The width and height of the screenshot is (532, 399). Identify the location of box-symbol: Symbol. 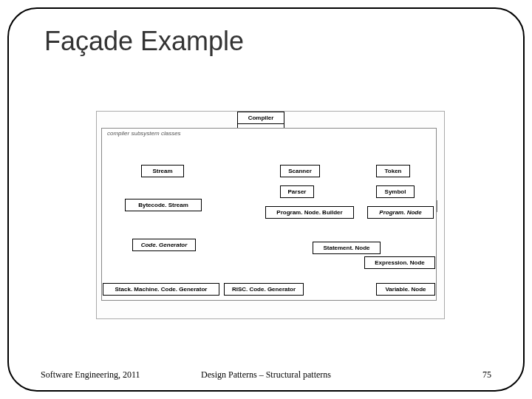
(395, 192).